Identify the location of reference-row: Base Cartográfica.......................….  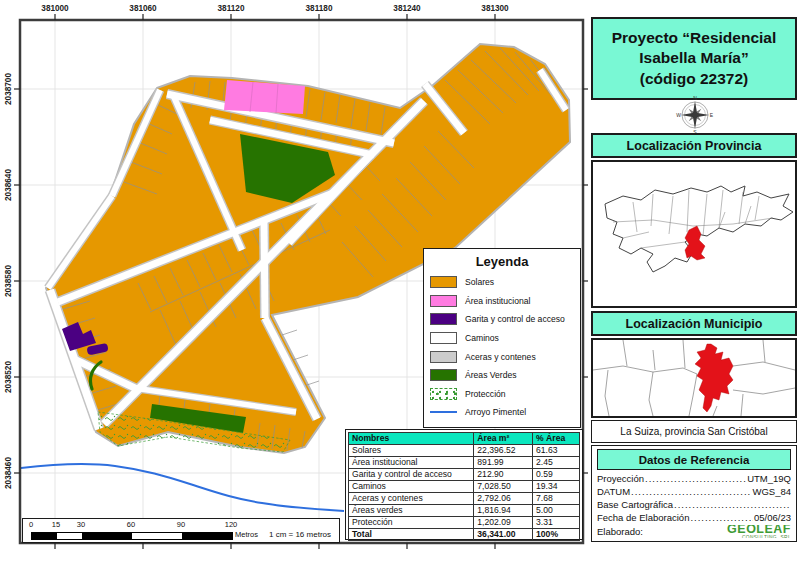
(694, 506).